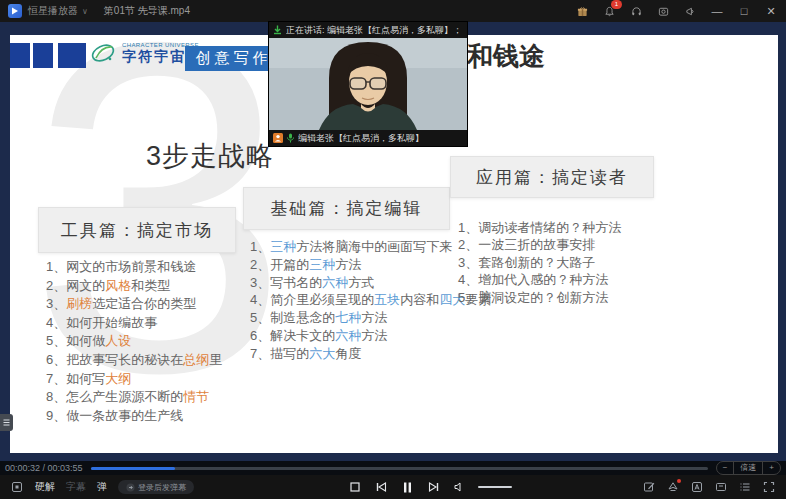  What do you see at coordinates (53, 11) in the screenshot?
I see `app-name: 恒星播放器` at bounding box center [53, 11].